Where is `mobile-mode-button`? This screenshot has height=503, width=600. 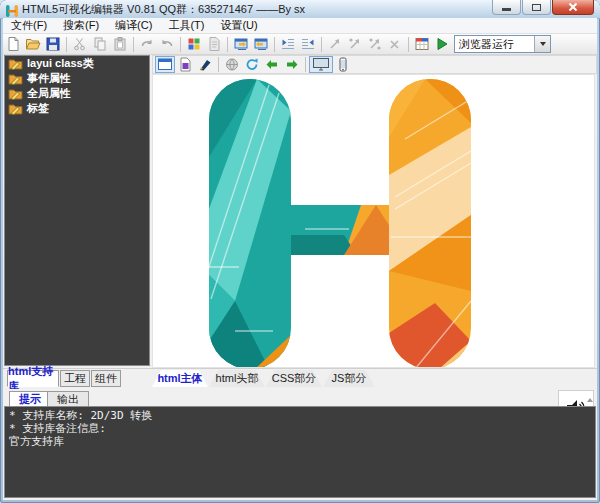 mobile-mode-button is located at coordinates (343, 64).